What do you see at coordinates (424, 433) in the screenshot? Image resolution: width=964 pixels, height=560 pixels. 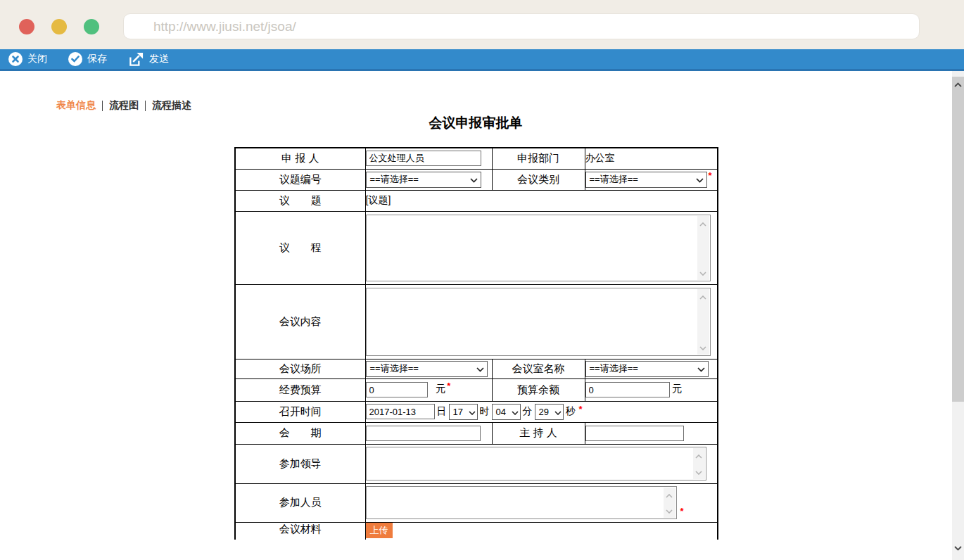 I see `duration-input` at bounding box center [424, 433].